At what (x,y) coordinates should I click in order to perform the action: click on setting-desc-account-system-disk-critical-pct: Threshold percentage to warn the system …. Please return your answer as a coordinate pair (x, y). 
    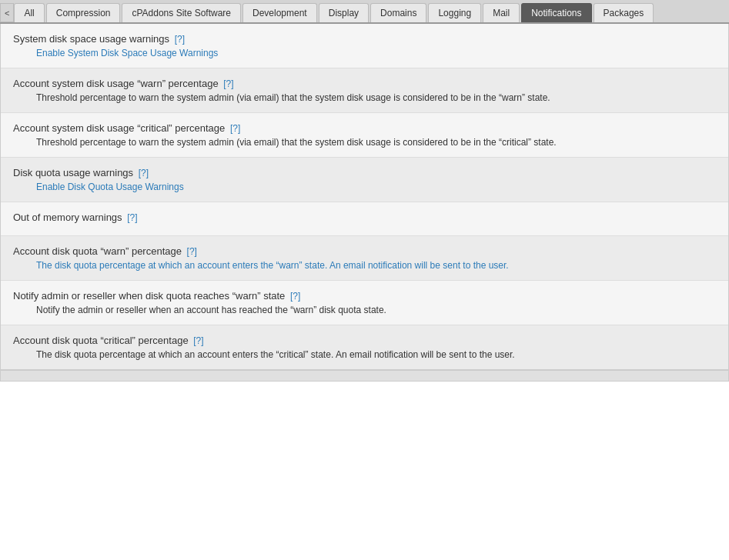
    Looking at the image, I should click on (376, 142).